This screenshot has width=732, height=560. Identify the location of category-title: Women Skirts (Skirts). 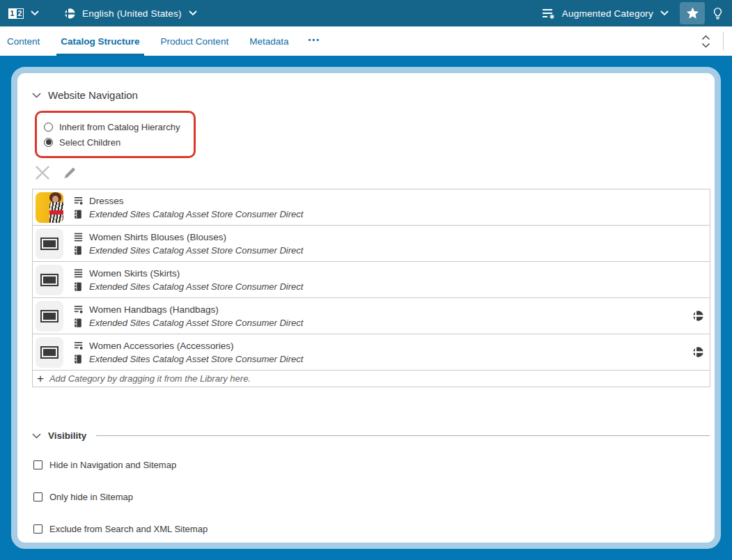
(134, 273).